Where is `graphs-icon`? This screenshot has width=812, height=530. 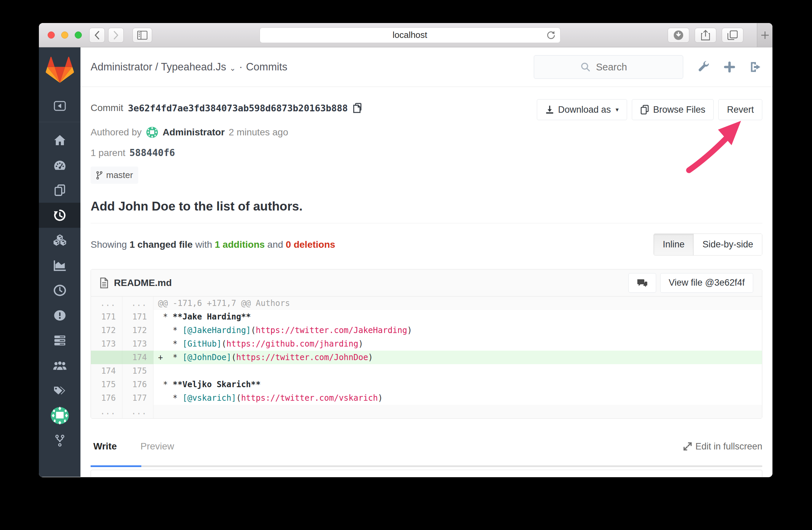
graphs-icon is located at coordinates (60, 265).